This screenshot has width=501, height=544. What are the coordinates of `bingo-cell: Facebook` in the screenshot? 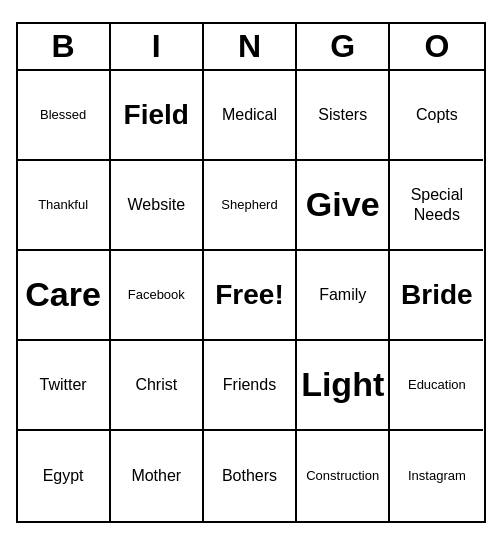 It's located at (158, 296).